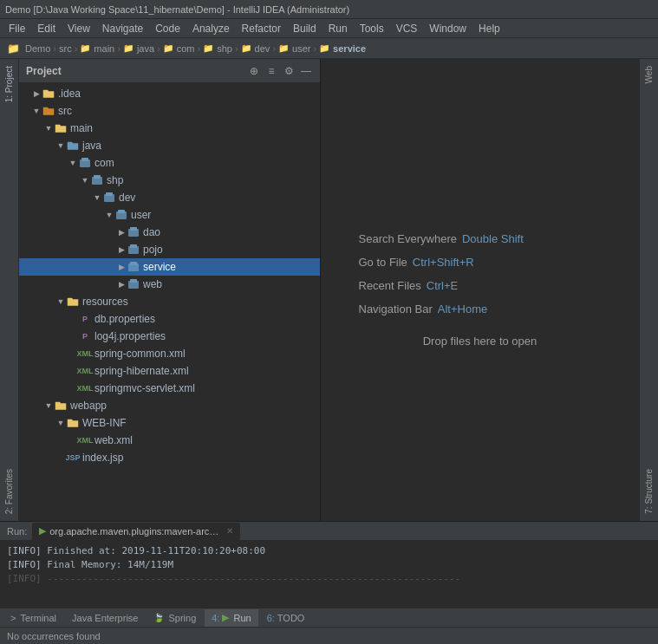 The image size is (658, 644). Describe the element at coordinates (170, 388) in the screenshot. I see `tree-item-springmvc_servlet: XMLspringmvc-servlet.xml` at that location.